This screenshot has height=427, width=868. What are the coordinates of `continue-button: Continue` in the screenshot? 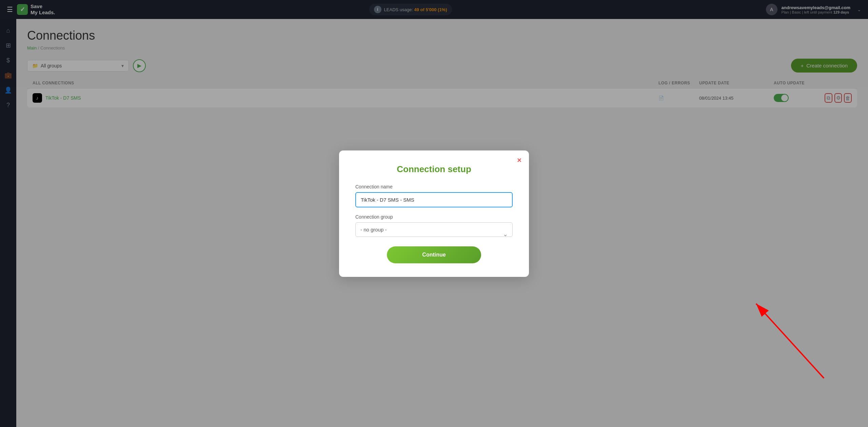 It's located at (434, 255).